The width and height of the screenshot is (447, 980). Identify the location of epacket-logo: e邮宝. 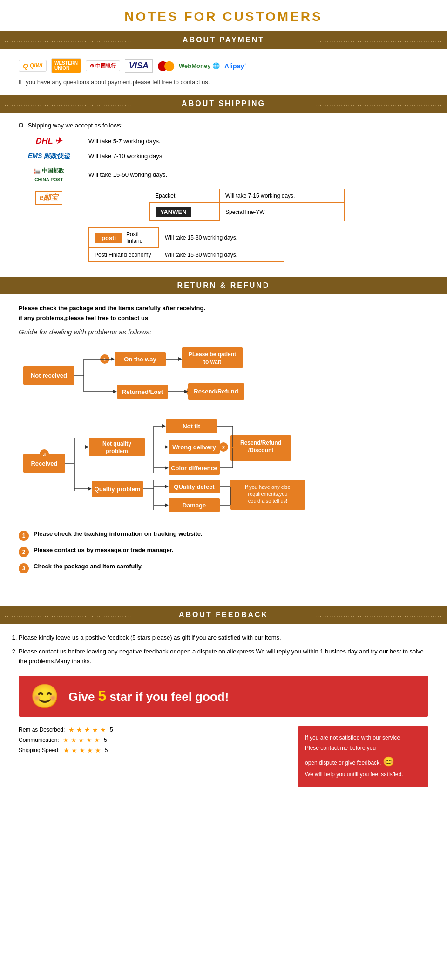
(49, 198).